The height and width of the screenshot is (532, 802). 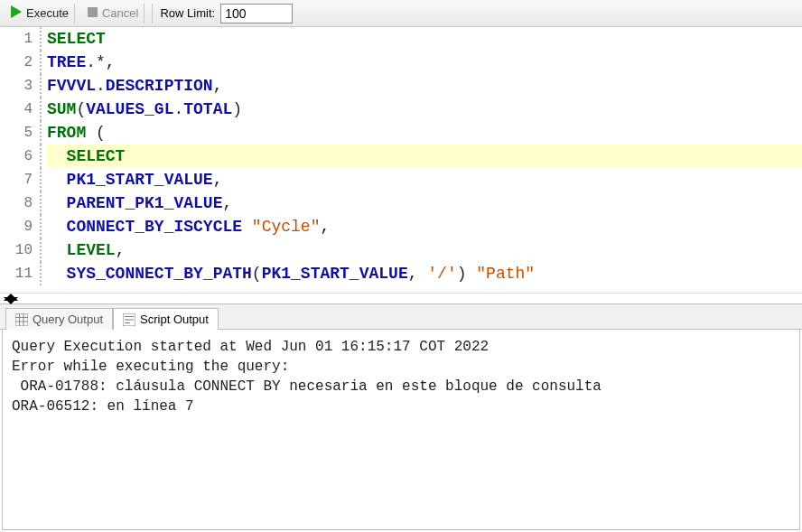 What do you see at coordinates (92, 13) in the screenshot?
I see `stop-icon` at bounding box center [92, 13].